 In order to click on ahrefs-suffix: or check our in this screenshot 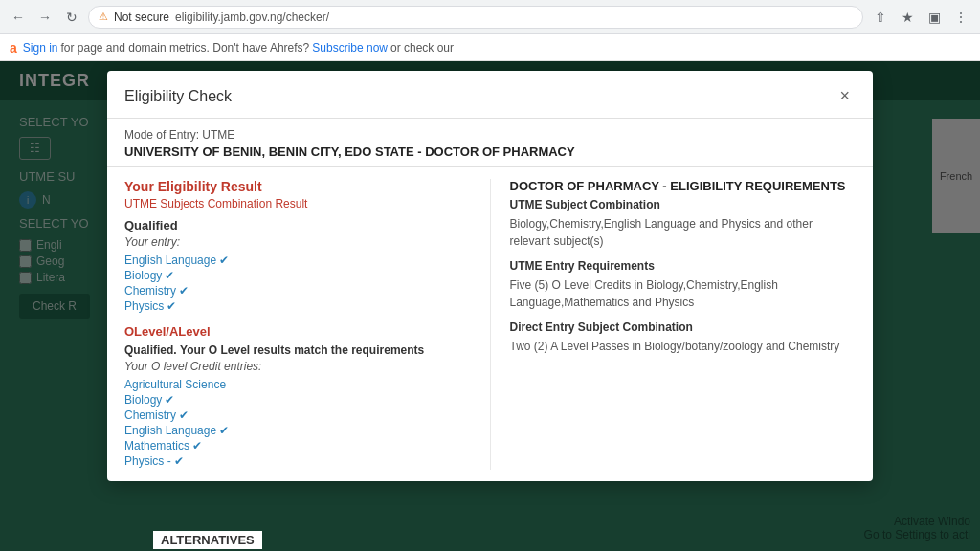, I will do `click(422, 48)`.